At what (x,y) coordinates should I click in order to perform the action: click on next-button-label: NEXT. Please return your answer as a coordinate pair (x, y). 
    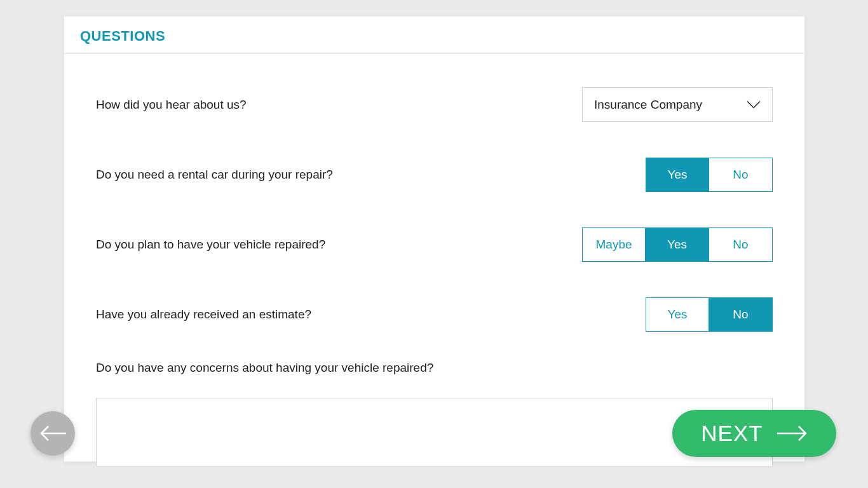
    Looking at the image, I should click on (732, 433).